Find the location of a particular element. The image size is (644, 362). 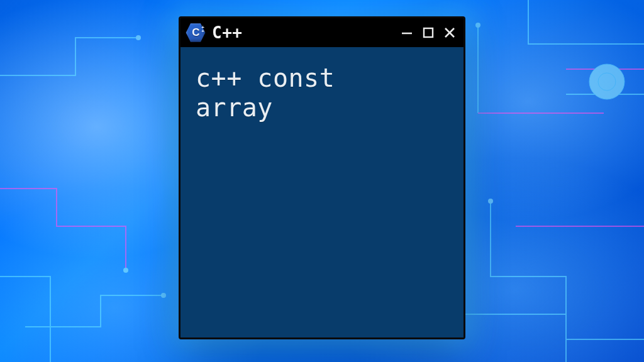

cpp-hex-icon: C ++ is located at coordinates (196, 33).